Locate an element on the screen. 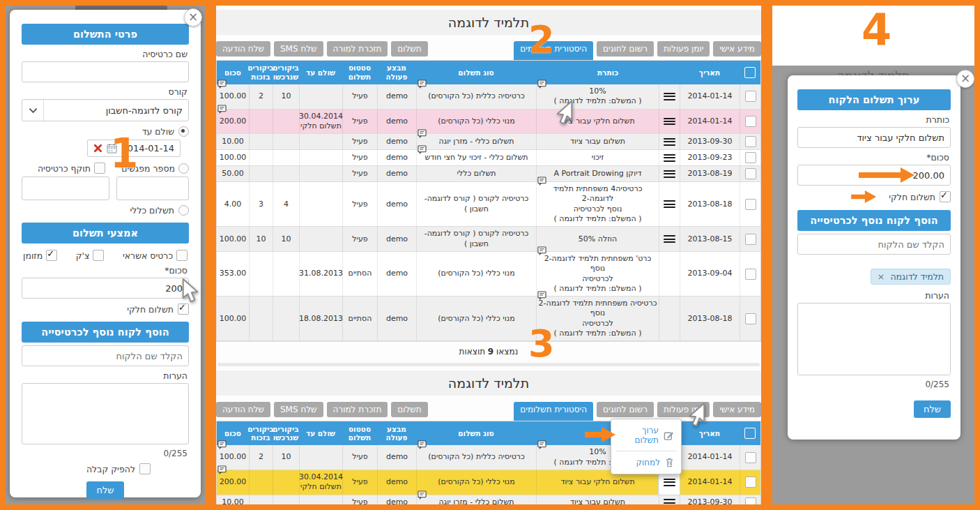 The height and width of the screenshot is (510, 980). check-group: צ'ק is located at coordinates (91, 255).